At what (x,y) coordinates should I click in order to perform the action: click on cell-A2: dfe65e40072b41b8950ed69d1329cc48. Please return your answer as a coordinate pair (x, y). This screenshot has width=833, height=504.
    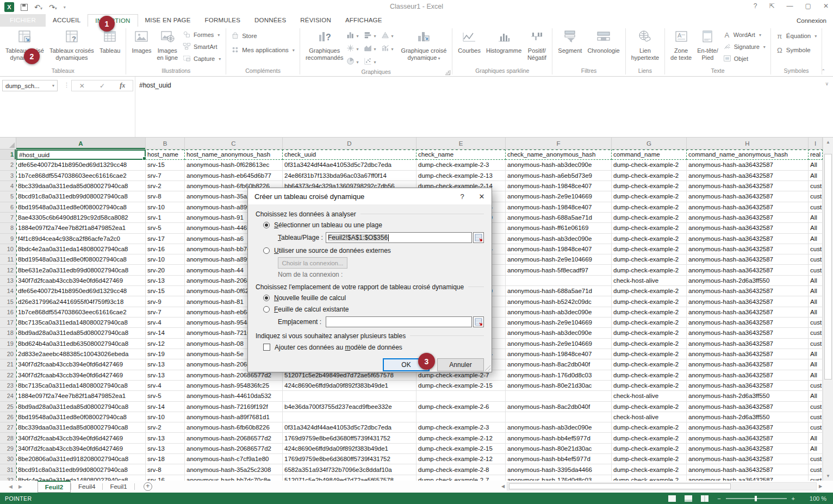
    Looking at the image, I should click on (81, 165).